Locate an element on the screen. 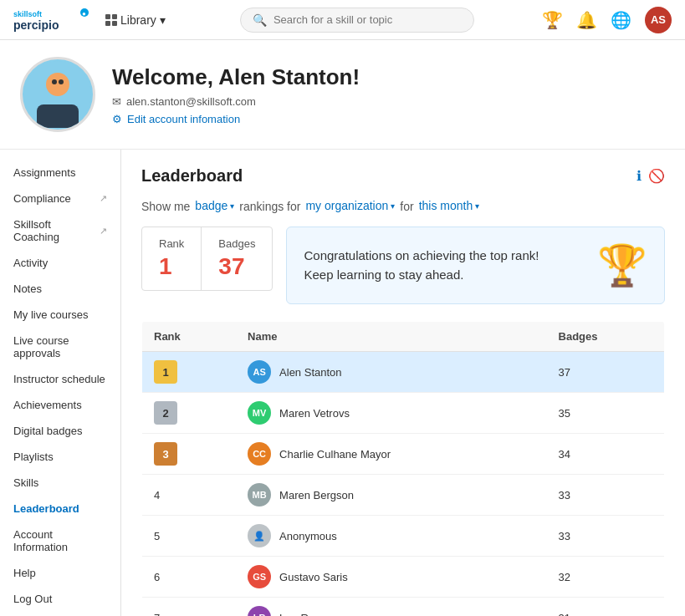 The width and height of the screenshot is (685, 616). congrats-box: Congratulations on achieving the top ran… is located at coordinates (475, 266).